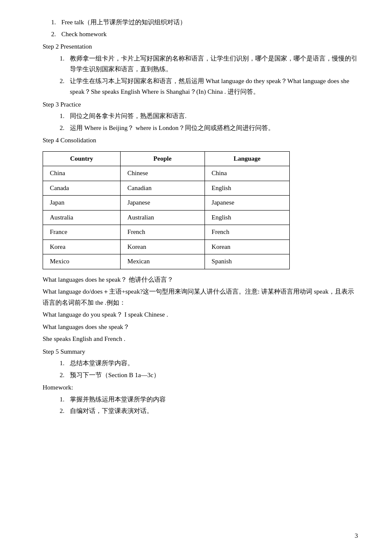  What do you see at coordinates (214, 64) in the screenshot?
I see `item-text: 教师拿一组卡片，卡片上写好国家的名称和语言，让学生们识别，哪个是国家，哪个是语言…` at bounding box center [214, 64].